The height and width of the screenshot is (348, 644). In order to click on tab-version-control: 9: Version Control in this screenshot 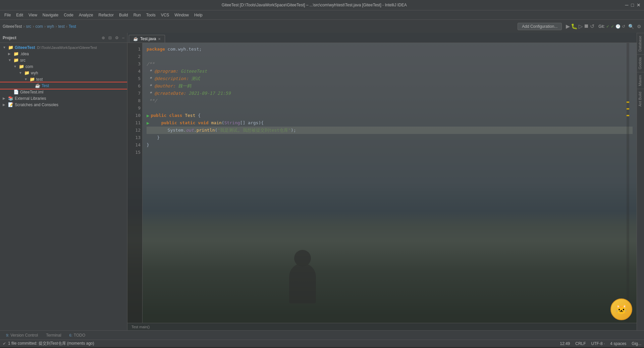, I will do `click(22, 335)`.